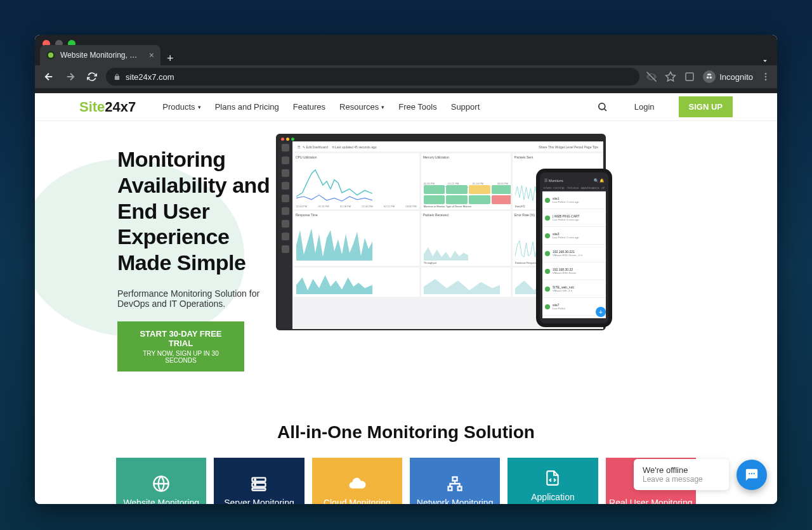 The image size is (812, 530). Describe the element at coordinates (603, 107) in the screenshot. I see `search-icon` at that location.